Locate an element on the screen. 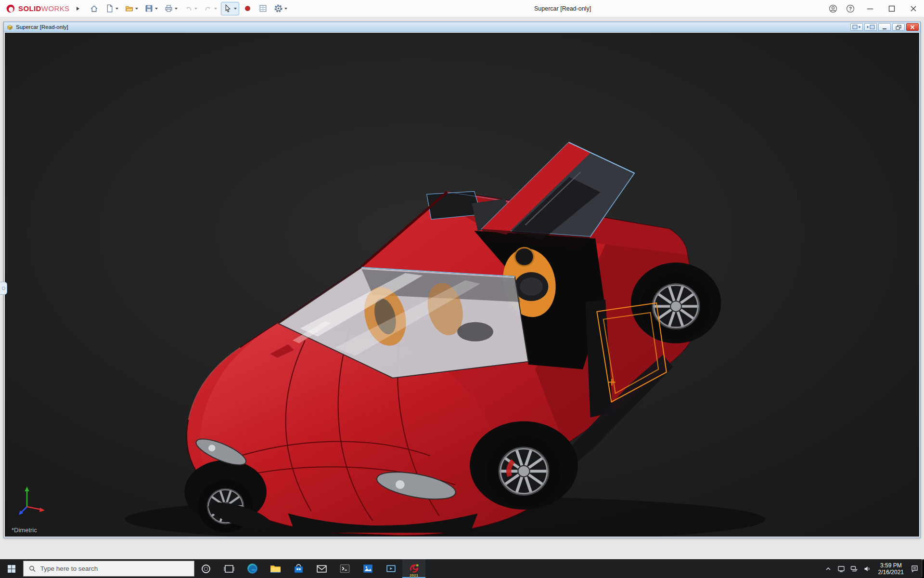  search-input is located at coordinates (115, 568).